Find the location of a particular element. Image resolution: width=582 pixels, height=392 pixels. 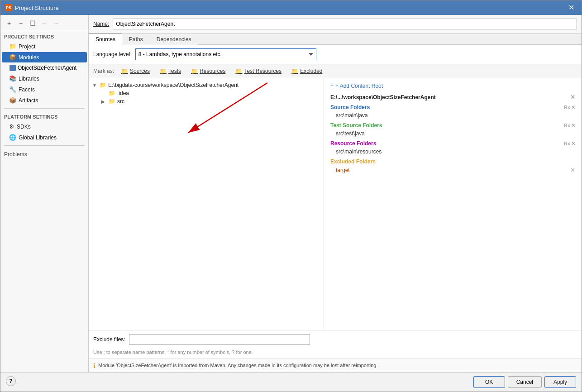

sidebar-item-artifacts: 📦 Artifacts is located at coordinates (44, 100).